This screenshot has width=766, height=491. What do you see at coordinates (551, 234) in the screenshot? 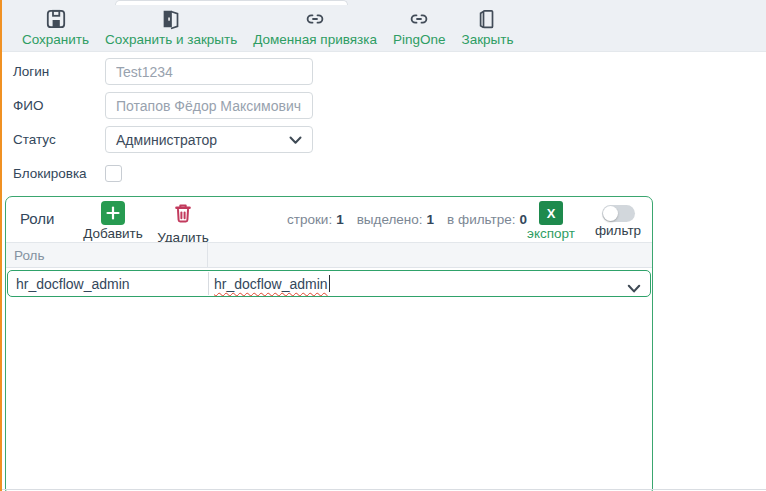
I see `export-label: экспорт` at bounding box center [551, 234].